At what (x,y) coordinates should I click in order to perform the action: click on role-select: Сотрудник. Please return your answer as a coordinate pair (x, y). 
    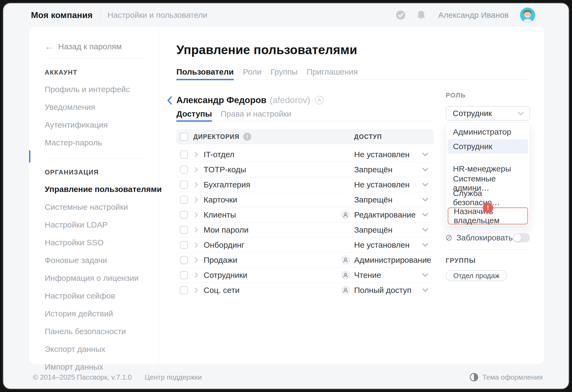
    Looking at the image, I should click on (488, 113).